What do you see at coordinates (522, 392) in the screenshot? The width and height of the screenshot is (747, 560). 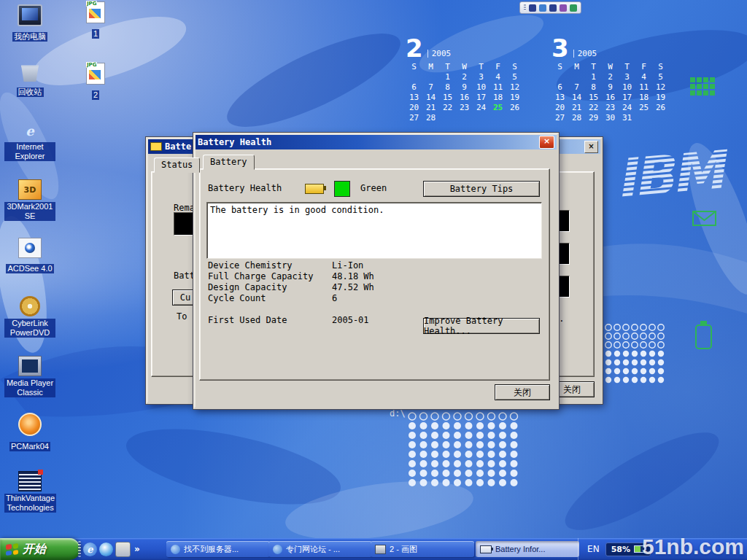 I see `close-button: 关闭` at bounding box center [522, 392].